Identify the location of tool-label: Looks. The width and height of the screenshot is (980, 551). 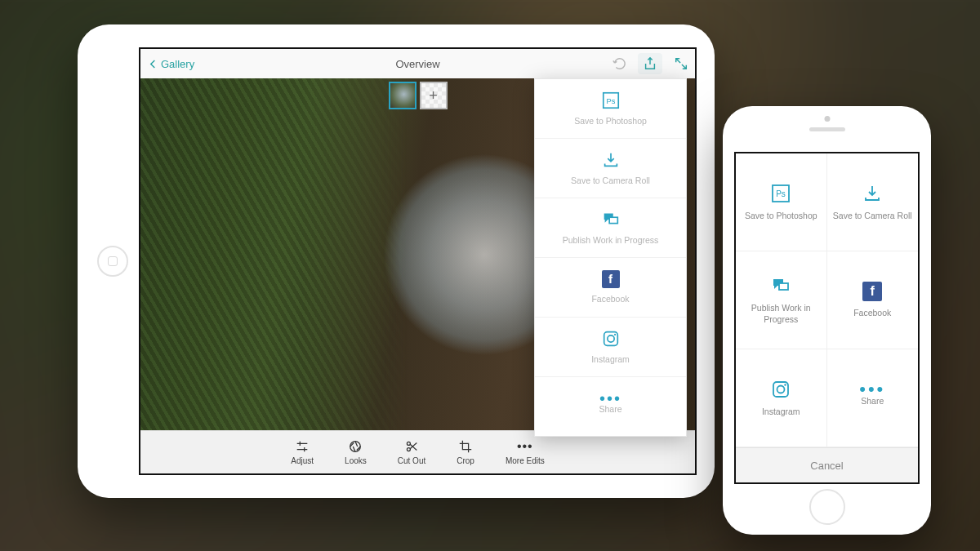
(356, 460).